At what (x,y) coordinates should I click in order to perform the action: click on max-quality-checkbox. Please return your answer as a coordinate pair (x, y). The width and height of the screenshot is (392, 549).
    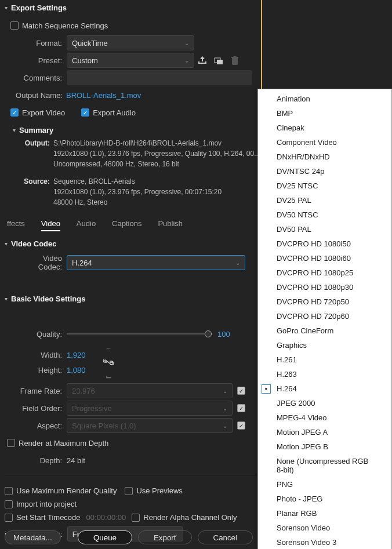
    Looking at the image, I should click on (9, 491).